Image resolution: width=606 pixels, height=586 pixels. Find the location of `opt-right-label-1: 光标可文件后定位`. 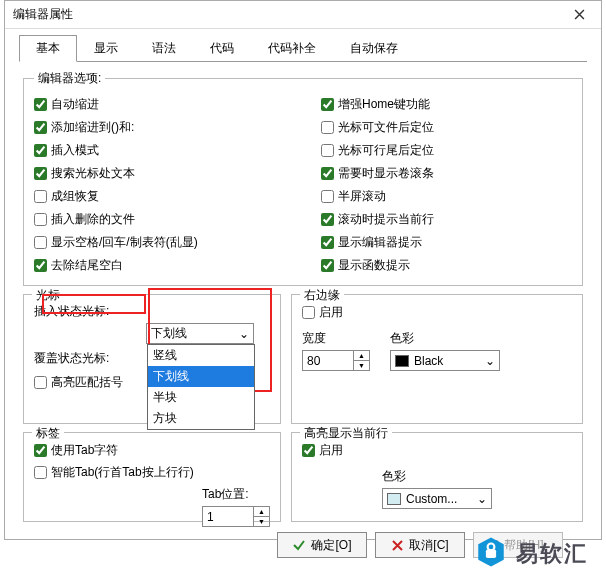

opt-right-label-1: 光标可文件后定位 is located at coordinates (386, 128).